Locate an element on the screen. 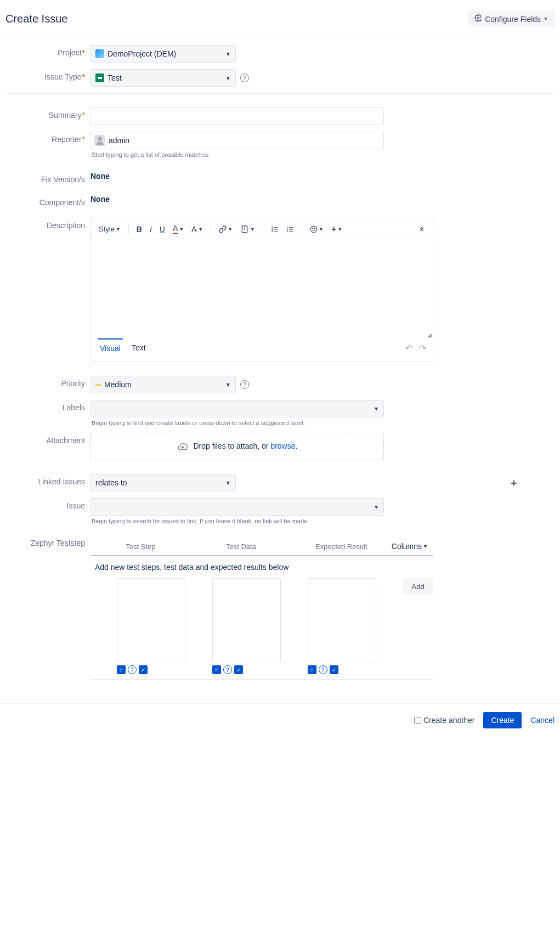 This screenshot has width=560, height=933. upload-icon is located at coordinates (183, 446).